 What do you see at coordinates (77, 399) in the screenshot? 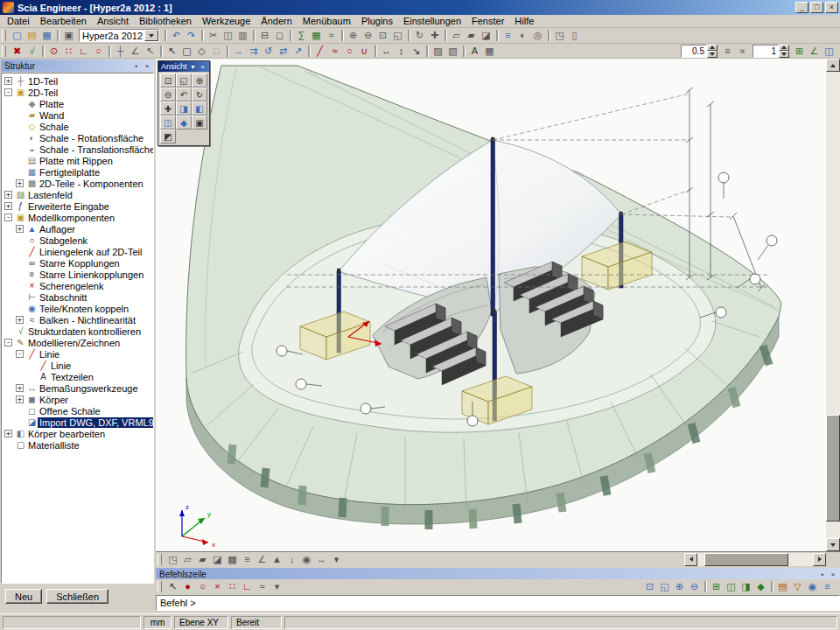
I see `tree-item-solid: +◼Körper` at bounding box center [77, 399].